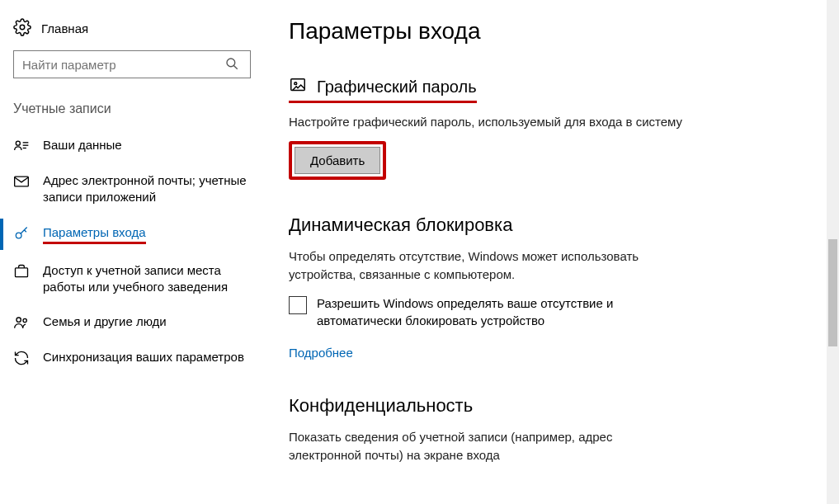 The height and width of the screenshot is (504, 839). Describe the element at coordinates (134, 64) in the screenshot. I see `search-container` at that location.